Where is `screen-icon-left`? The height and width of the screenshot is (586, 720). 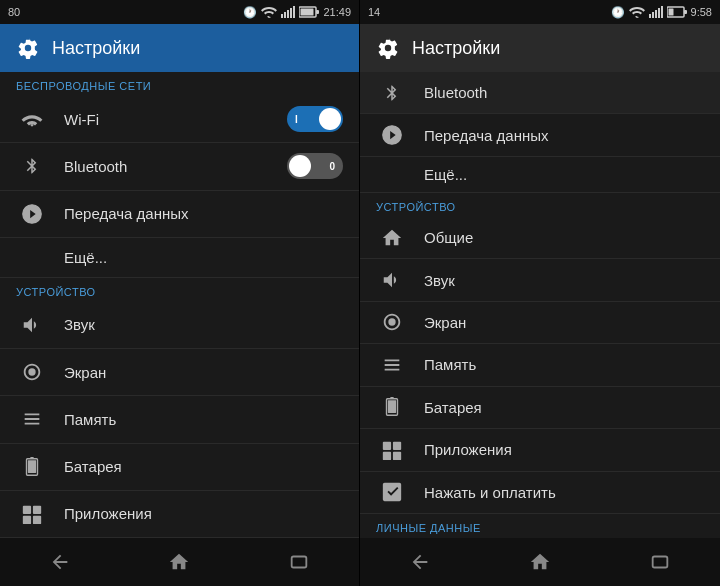 screen-icon-left is located at coordinates (32, 372).